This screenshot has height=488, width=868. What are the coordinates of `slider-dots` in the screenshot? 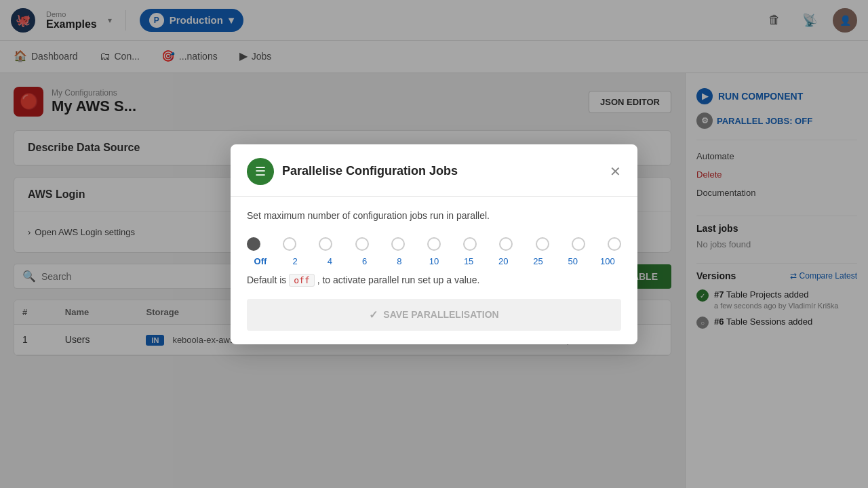 It's located at (434, 244).